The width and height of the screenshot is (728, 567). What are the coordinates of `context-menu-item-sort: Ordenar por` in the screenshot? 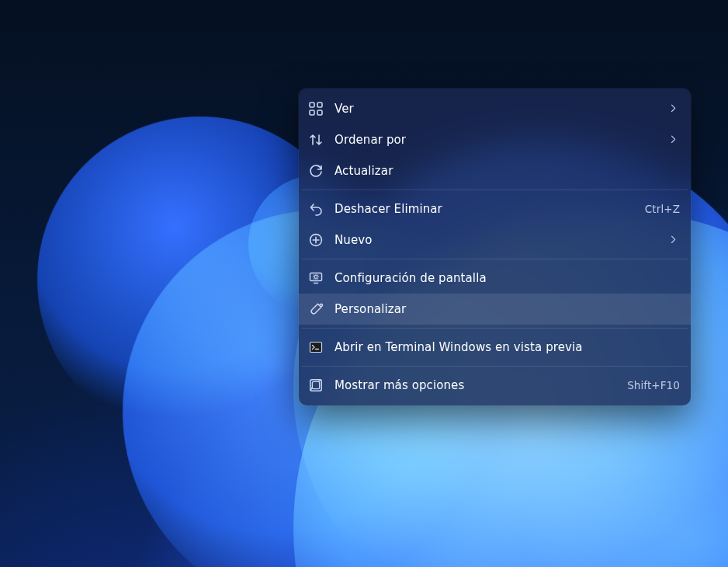 It's located at (495, 140).